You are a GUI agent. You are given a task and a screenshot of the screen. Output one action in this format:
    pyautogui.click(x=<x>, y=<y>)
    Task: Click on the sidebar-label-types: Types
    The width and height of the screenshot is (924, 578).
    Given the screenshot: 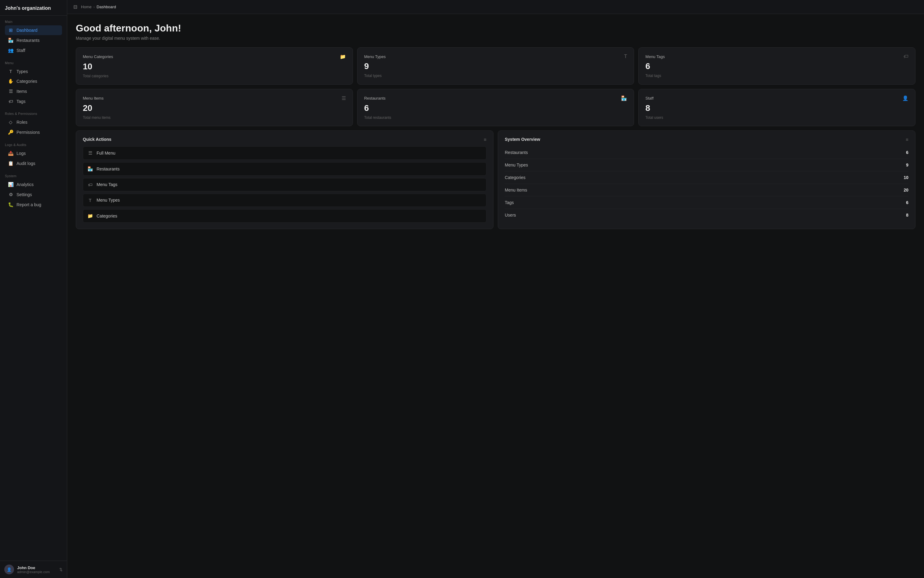 What is the action you would take?
    pyautogui.click(x=22, y=71)
    